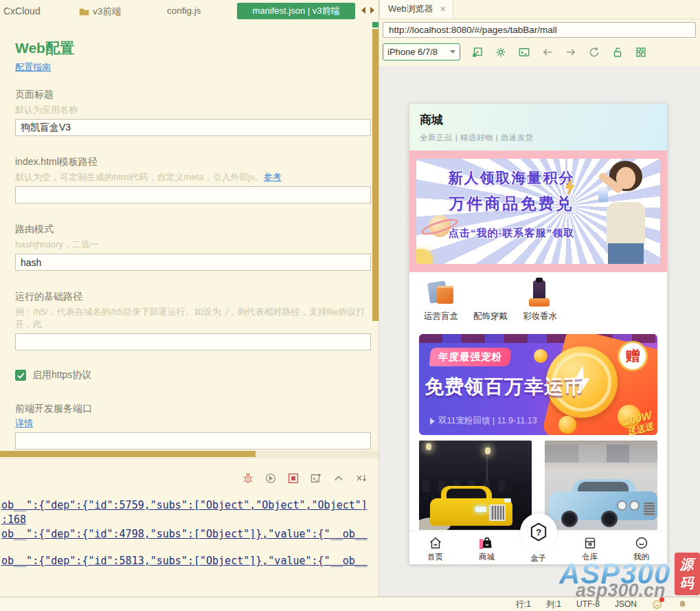  Describe the element at coordinates (193, 342) in the screenshot. I see `base-path-input` at that location.